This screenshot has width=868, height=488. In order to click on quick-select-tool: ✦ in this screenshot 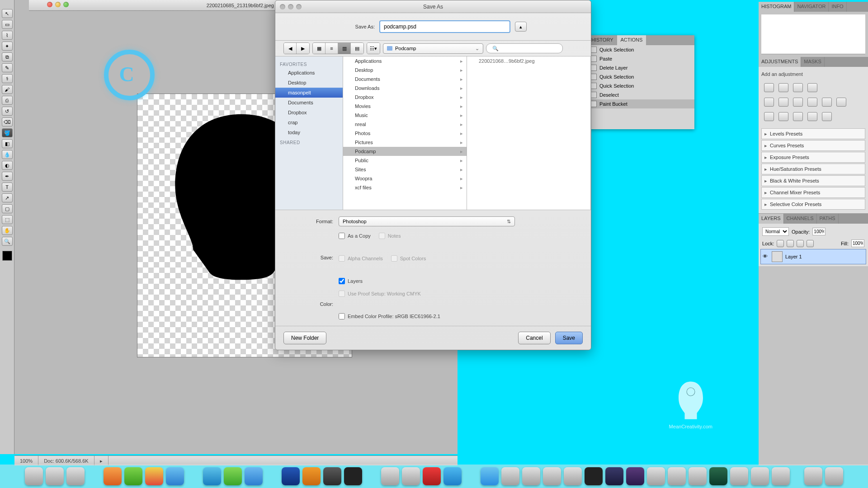, I will do `click(7, 46)`.